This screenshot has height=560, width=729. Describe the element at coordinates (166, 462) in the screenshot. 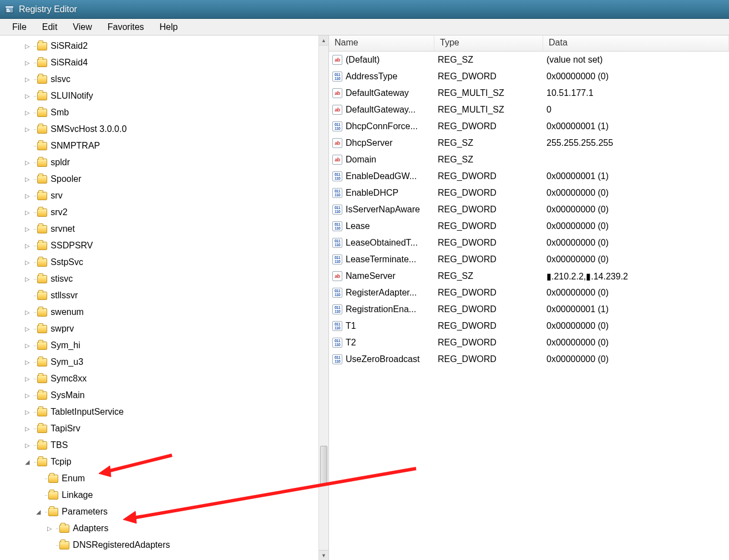

I see `tree-node: ◢···Tcpip` at that location.